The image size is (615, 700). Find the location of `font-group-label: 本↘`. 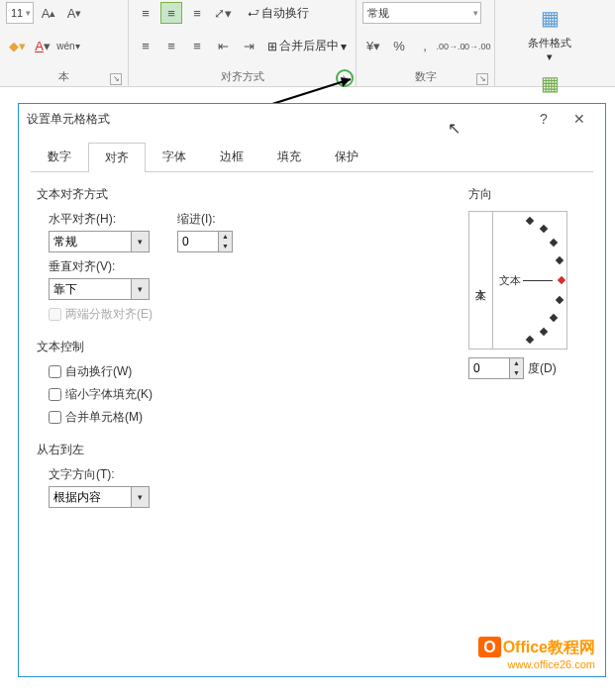

font-group-label: 本↘ is located at coordinates (63, 77).